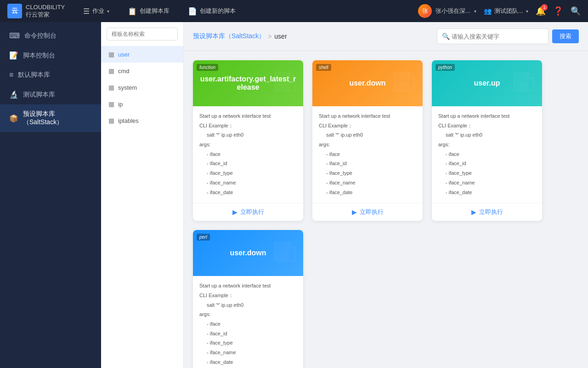 This screenshot has width=588, height=368. What do you see at coordinates (142, 87) in the screenshot?
I see `second-item-system: ▦ system` at bounding box center [142, 87].